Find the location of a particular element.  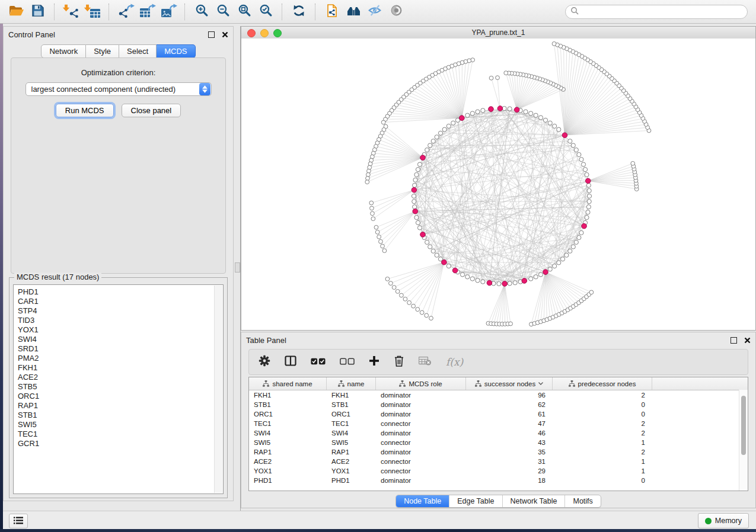

result-item: TID3 is located at coordinates (120, 321).